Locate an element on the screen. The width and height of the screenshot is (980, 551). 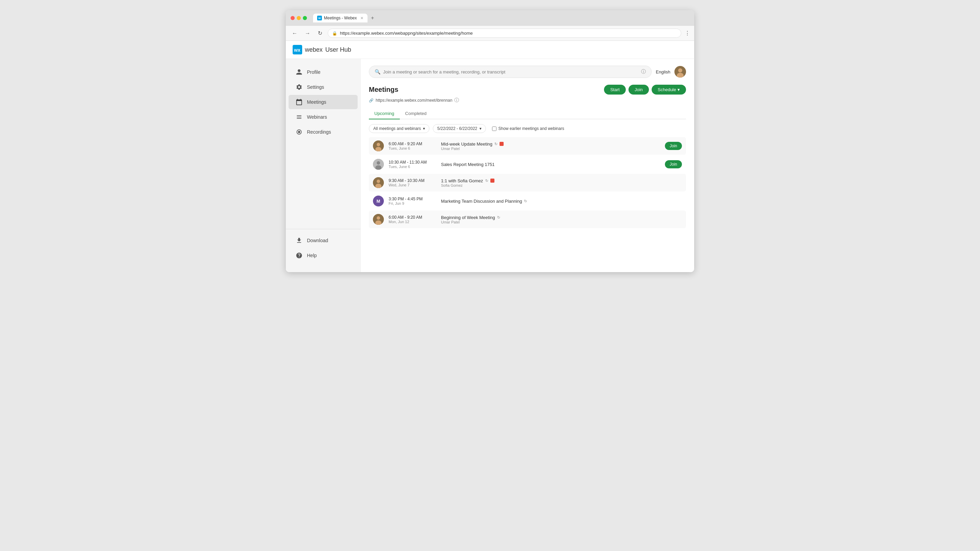
sidebar-nav: Profile Settings Meetings is located at coordinates (323, 147).